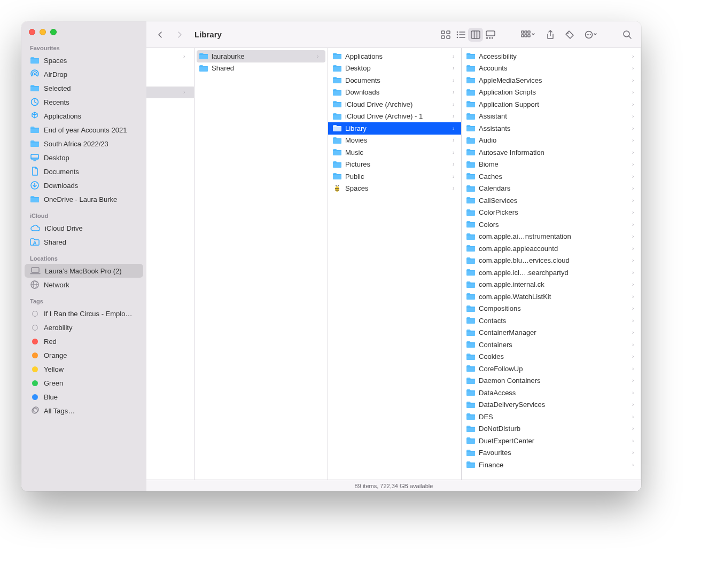 The image size is (716, 588). I want to click on sidebar-item: Network, so click(84, 285).